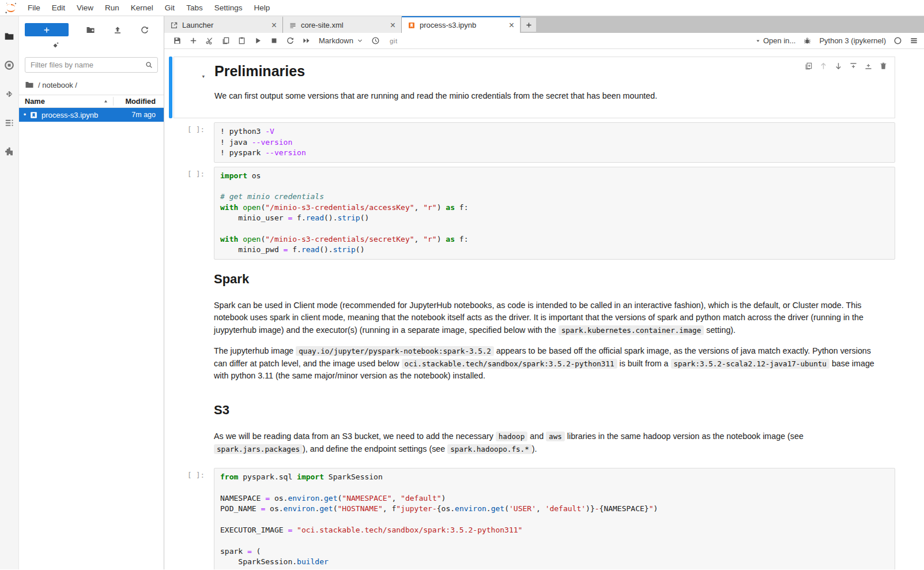 The height and width of the screenshot is (570, 924). Describe the element at coordinates (169, 8) in the screenshot. I see `menu-item-git: Git` at that location.